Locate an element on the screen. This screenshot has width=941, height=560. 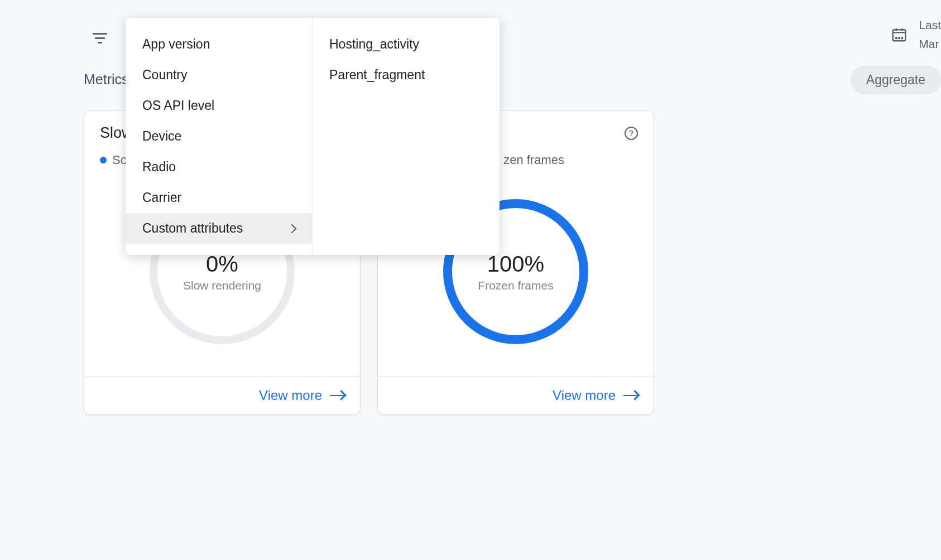
filter-menu-primary: App version Country OS API level Device … is located at coordinates (219, 136).